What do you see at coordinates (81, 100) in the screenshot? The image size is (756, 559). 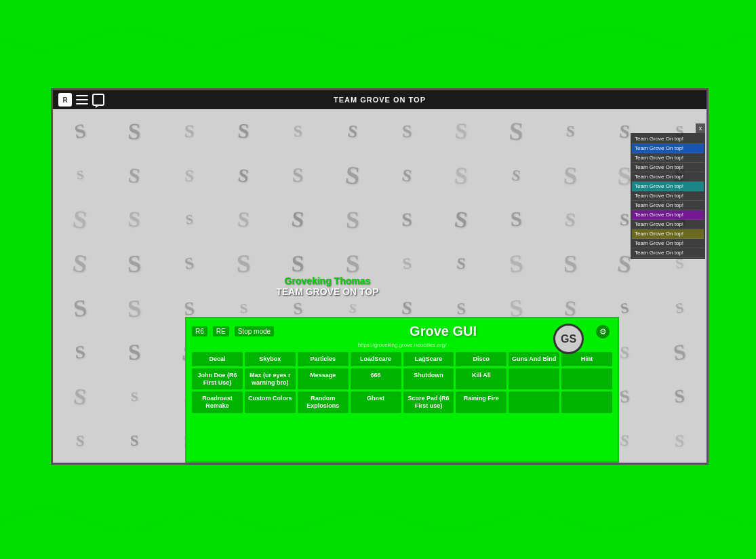 I see `title-bar-left: R` at bounding box center [81, 100].